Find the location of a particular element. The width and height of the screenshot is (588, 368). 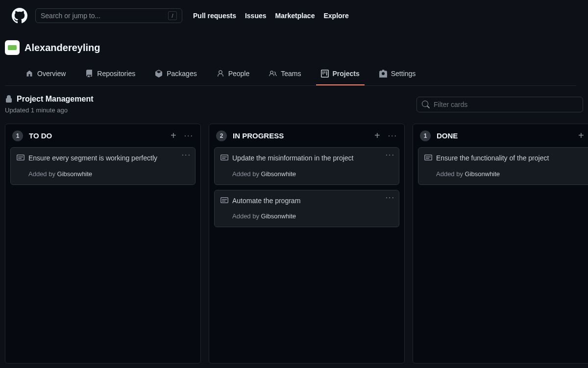

column-title: DONE is located at coordinates (447, 135).